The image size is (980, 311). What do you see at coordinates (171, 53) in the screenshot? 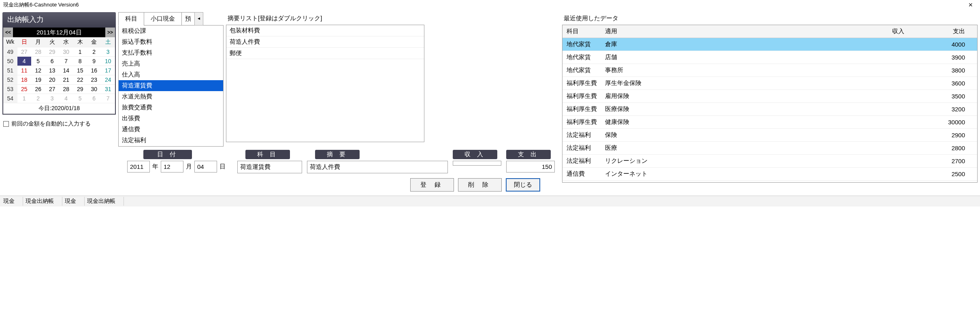
I see `subject-item: 支払手数料` at bounding box center [171, 53].